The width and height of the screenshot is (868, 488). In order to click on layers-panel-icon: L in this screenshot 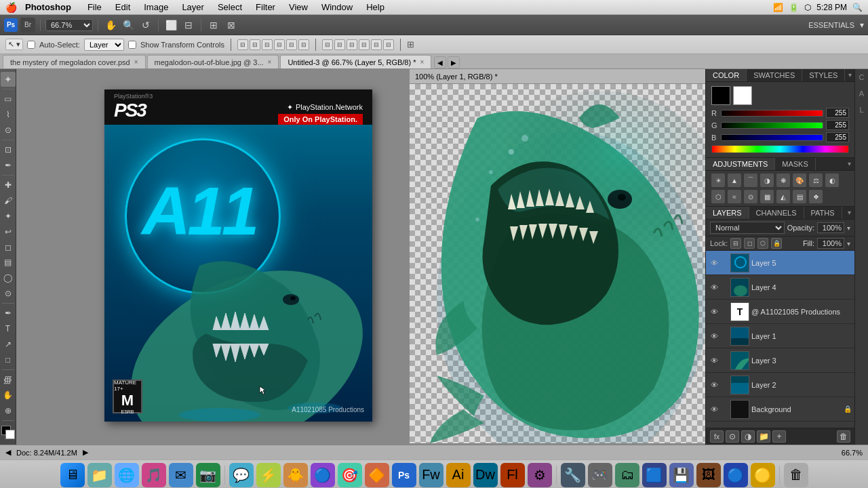, I will do `click(862, 110)`.